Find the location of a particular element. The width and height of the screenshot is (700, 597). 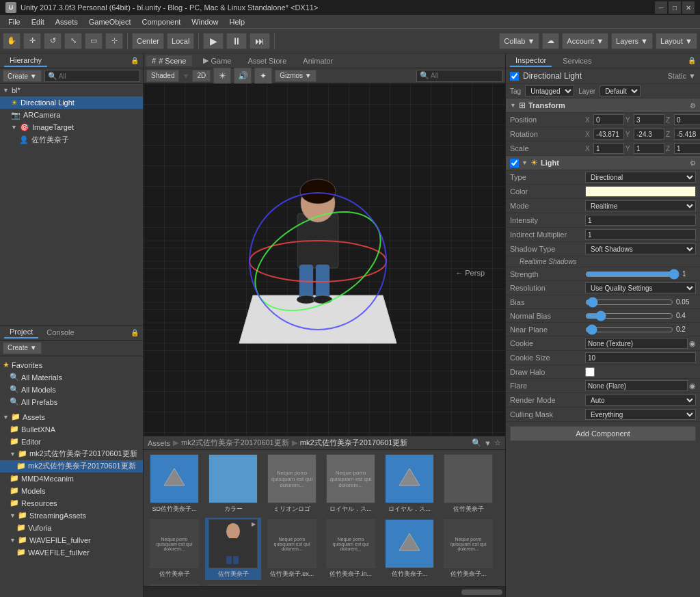

indirect-input is located at coordinates (641, 235).